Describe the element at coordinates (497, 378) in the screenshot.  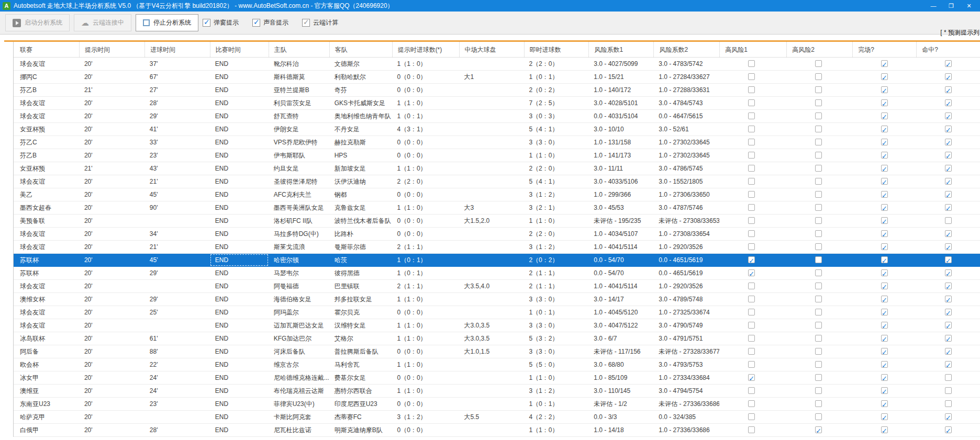
I see `table-row: 冰女甲20'24'END尼哈德维克格连戴...费基尔女足0（0：0）1（1：0）…` at that location.